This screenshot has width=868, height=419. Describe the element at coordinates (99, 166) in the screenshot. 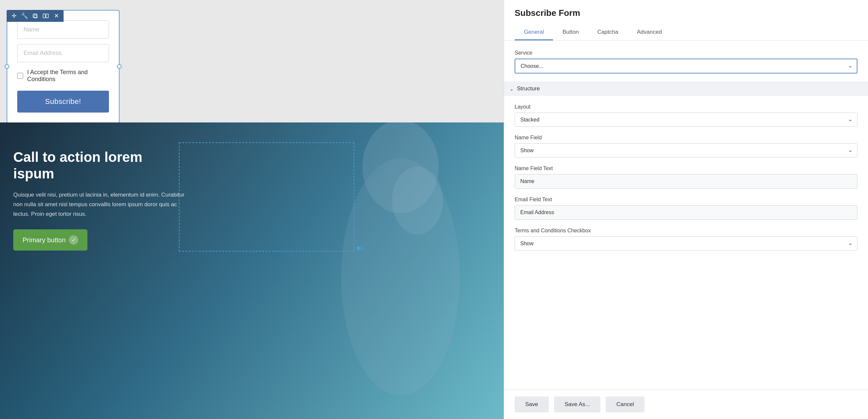

I see `hero-title: Call to action lorem ispum` at that location.